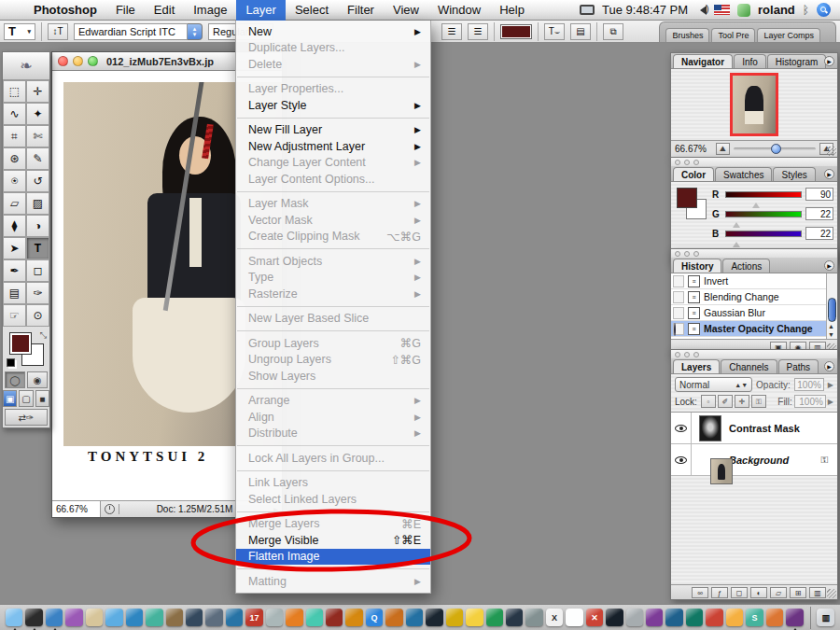 This screenshot has height=630, width=840. What do you see at coordinates (703, 62) in the screenshot?
I see `tab-navigator: Navigator` at bounding box center [703, 62].